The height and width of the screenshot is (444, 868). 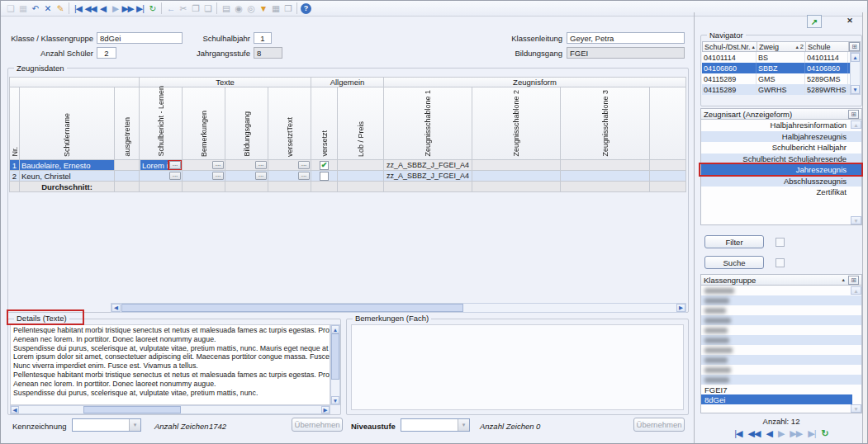 What do you see at coordinates (161, 124) in the screenshot?
I see `col-header-schulbericht-lernen: Schulbericht - Lernen` at bounding box center [161, 124].